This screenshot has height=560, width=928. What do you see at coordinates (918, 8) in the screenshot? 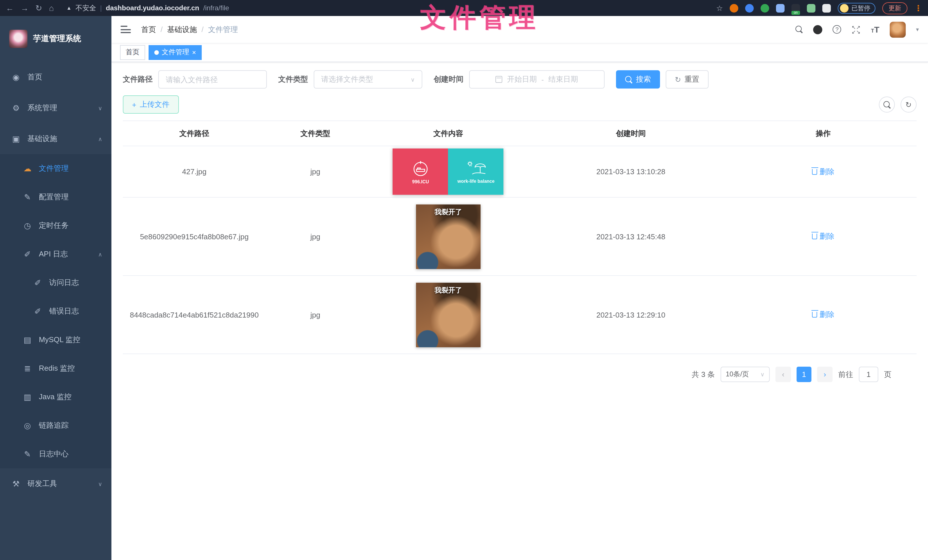
I see `browser-menu-icon: ⋮` at bounding box center [918, 8].